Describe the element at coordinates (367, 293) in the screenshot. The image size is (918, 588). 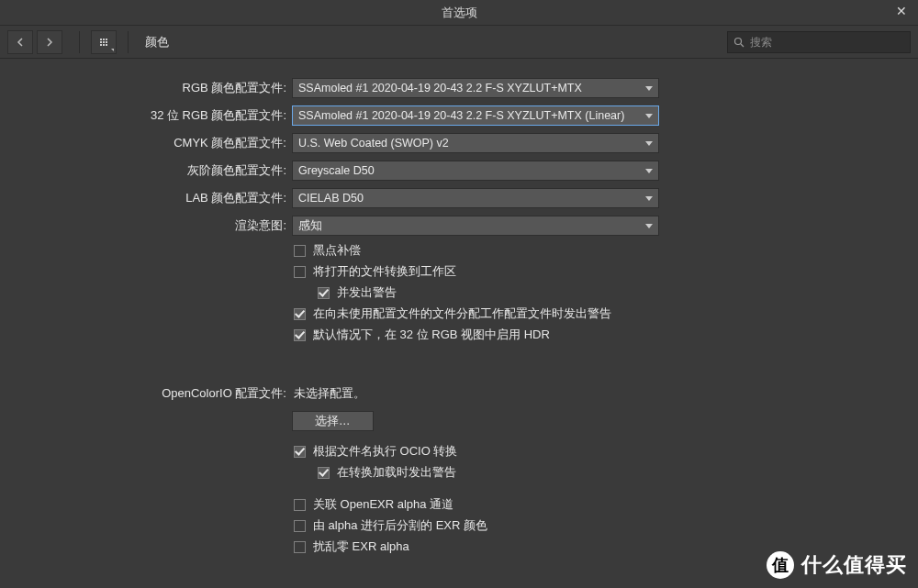
I see `convert-warn-label: 并发出警告` at that location.